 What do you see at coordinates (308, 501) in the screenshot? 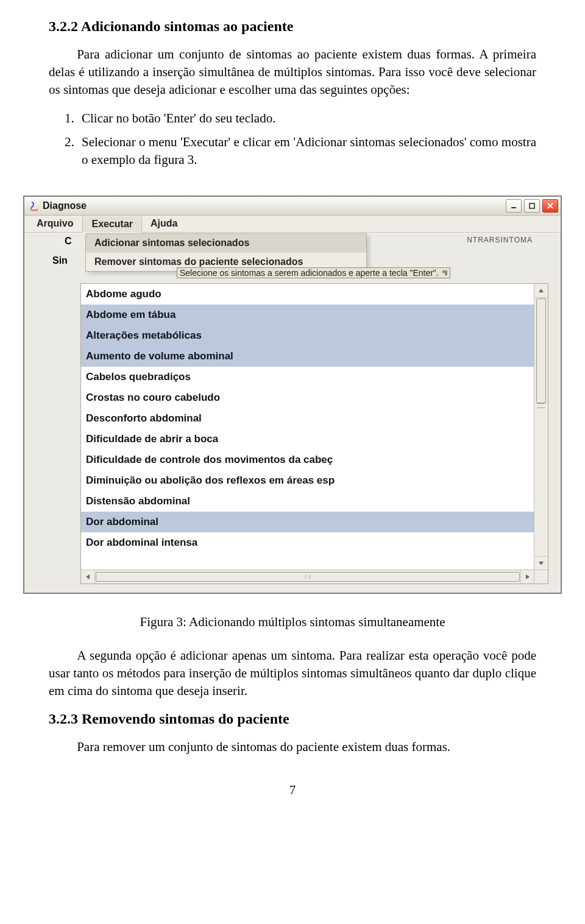
I see `list-item: Distensão abdominal` at bounding box center [308, 501].